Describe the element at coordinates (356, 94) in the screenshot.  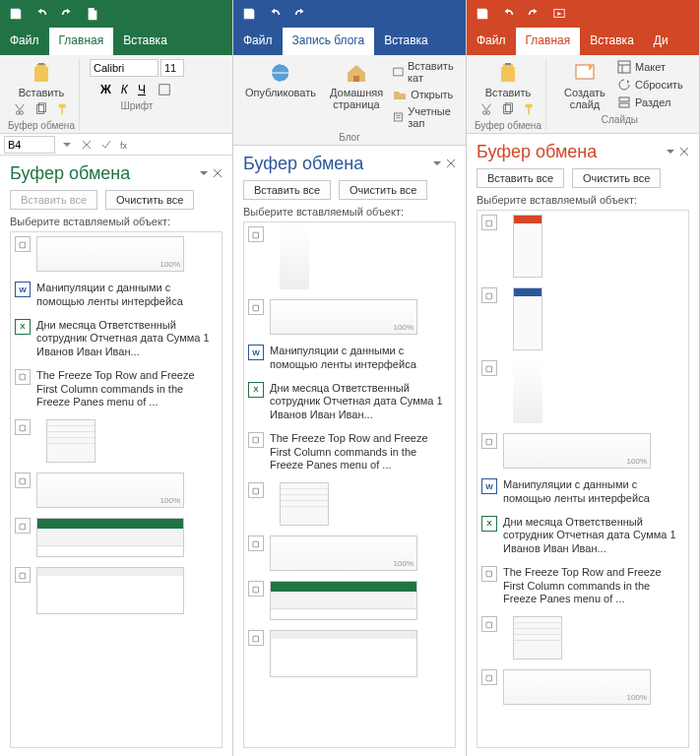
I see `homepage-button: Домашняя страница` at that location.